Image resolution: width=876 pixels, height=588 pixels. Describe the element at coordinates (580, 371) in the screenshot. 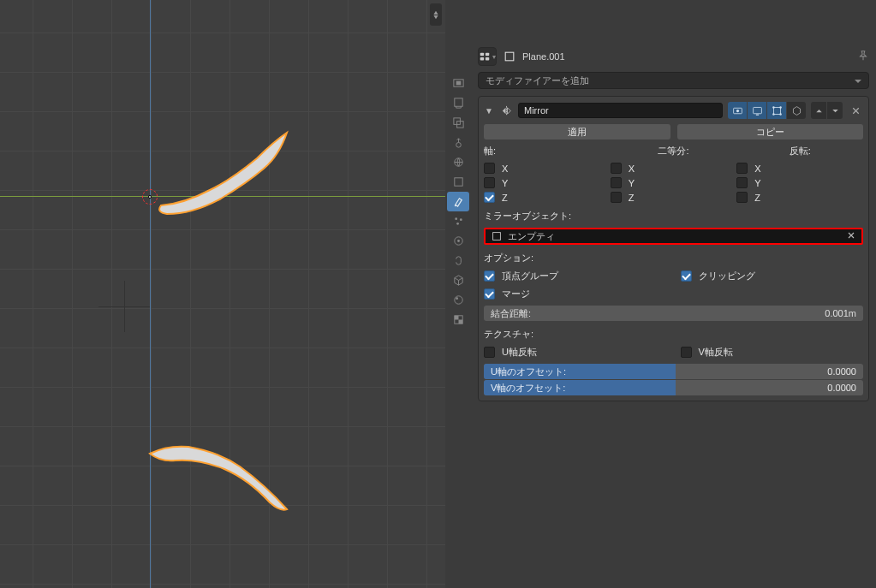

I see `offset-u-label: U軸のオフセット:` at that location.